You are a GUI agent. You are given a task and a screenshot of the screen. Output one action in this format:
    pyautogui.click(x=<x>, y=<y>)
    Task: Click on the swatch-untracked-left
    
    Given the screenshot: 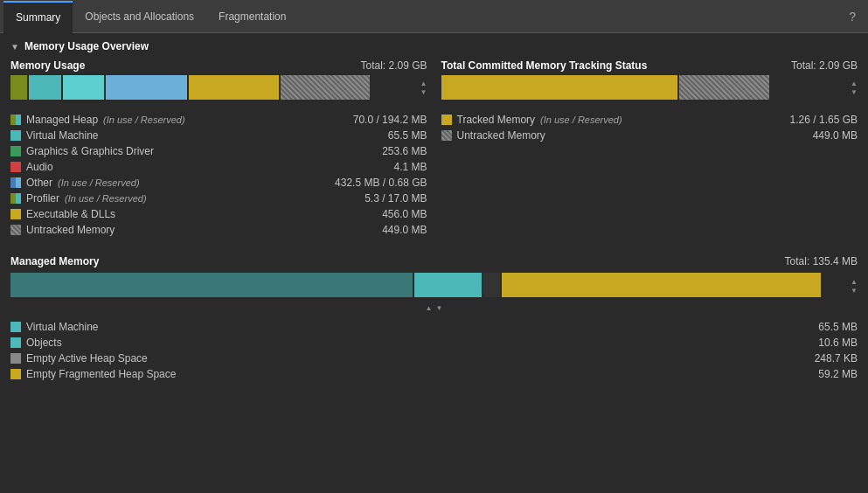 What is the action you would take?
    pyautogui.click(x=16, y=230)
    